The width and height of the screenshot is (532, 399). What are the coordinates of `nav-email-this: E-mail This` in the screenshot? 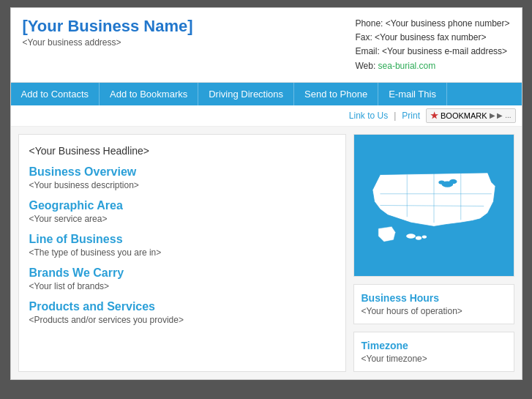 It's located at (413, 94).